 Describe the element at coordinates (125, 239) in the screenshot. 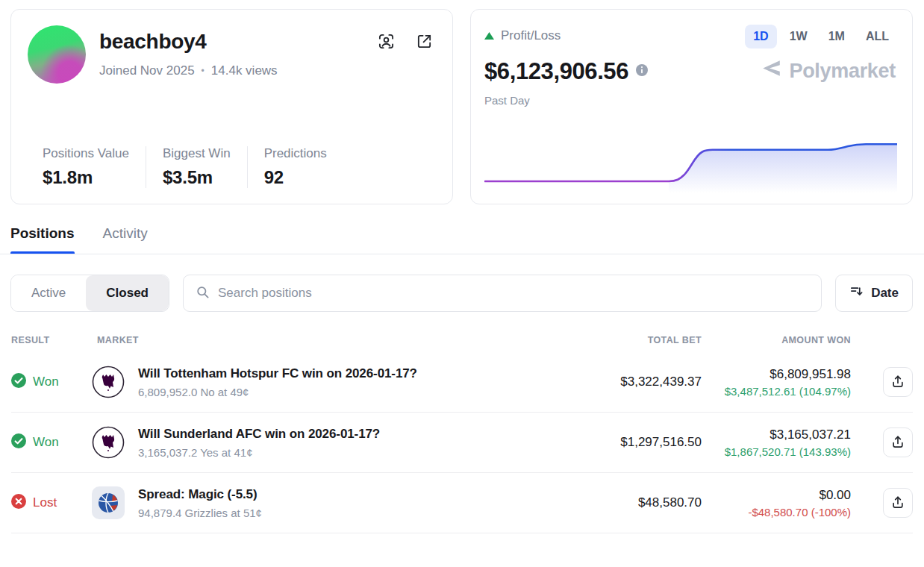

I see `tab-activity: Activity` at that location.